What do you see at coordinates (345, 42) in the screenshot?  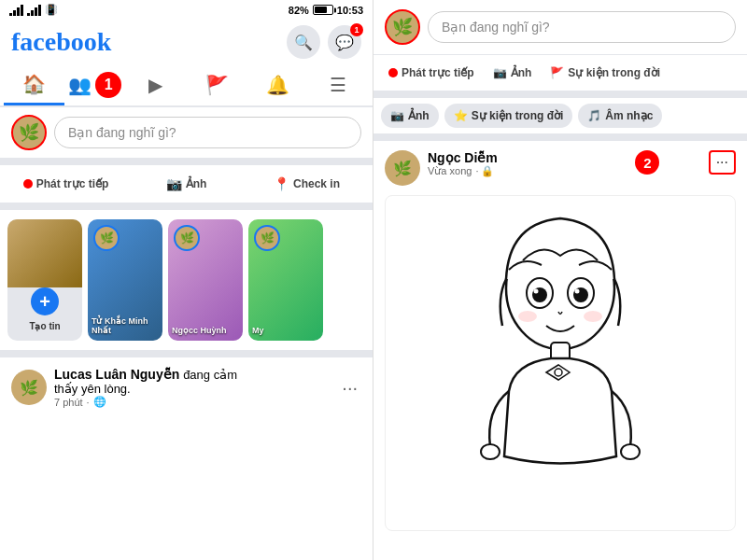 I see `messenger-button-wrapper: 💬 1` at bounding box center [345, 42].